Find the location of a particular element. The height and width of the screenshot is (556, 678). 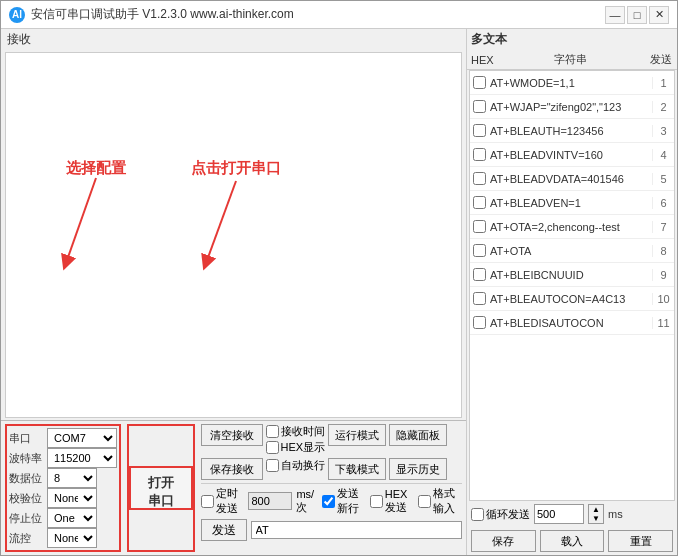

hide-panel-button: 隐藏面板 is located at coordinates (418, 435).